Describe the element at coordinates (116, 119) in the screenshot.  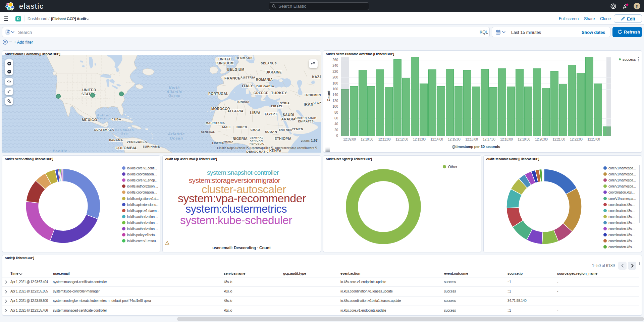
I see `svg-text: CUBA` at that location.